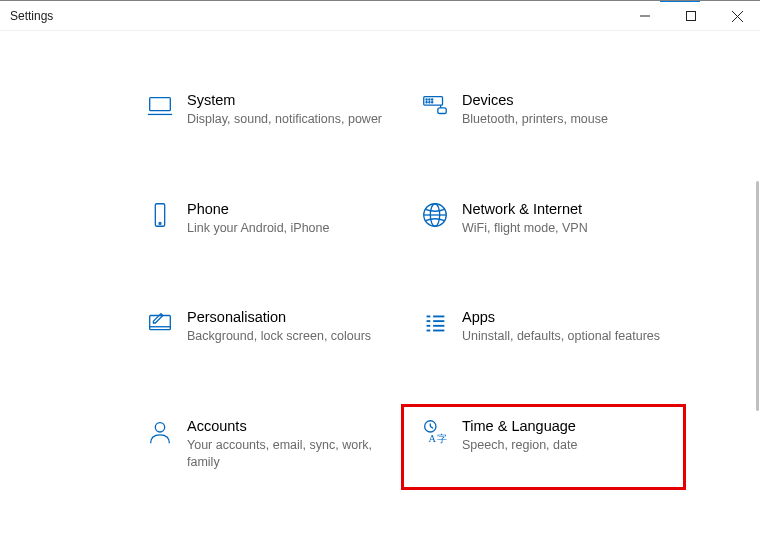 The image size is (760, 538). I want to click on close-icon, so click(738, 16).